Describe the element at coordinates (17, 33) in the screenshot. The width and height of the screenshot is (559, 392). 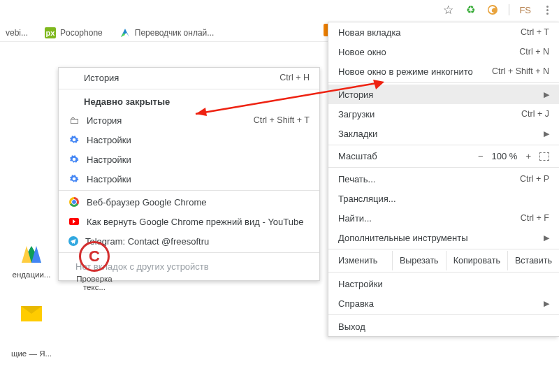
I see `bookmark-item: vebi...` at that location.